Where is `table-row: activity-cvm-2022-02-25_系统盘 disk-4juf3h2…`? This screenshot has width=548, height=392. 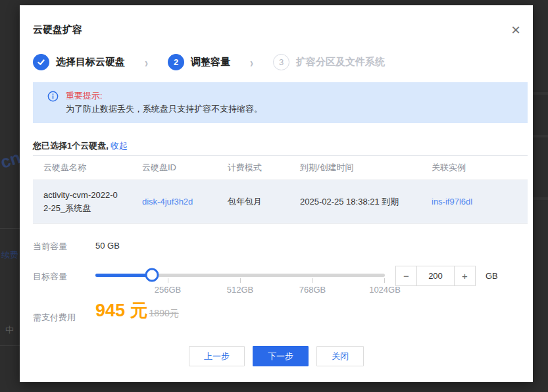
table-row: activity-cvm-2022-02-25_系统盘 disk-4juf3h2… is located at coordinates (280, 202).